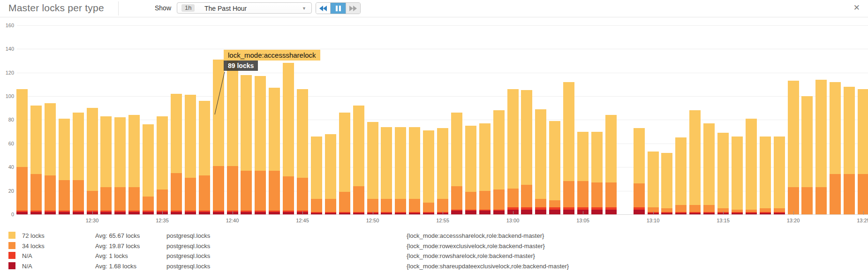 This screenshot has width=868, height=273. What do you see at coordinates (302, 194) in the screenshot?
I see `bar-segment-12:45` at bounding box center [302, 194].